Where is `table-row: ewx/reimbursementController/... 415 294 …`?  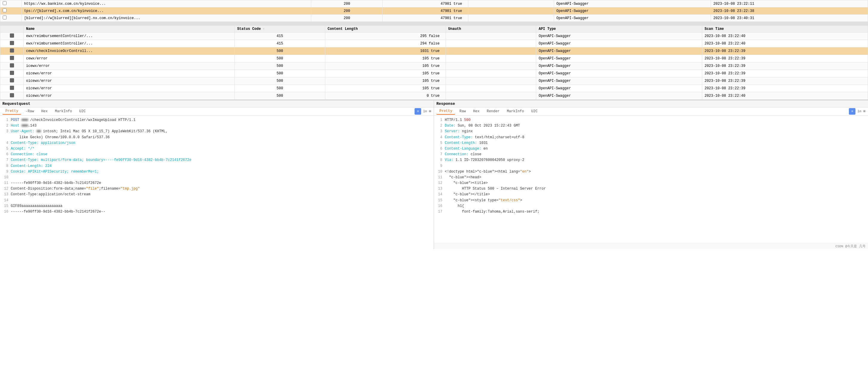 table-row: ewx/reimbursementController/... 415 294 … is located at coordinates (434, 44).